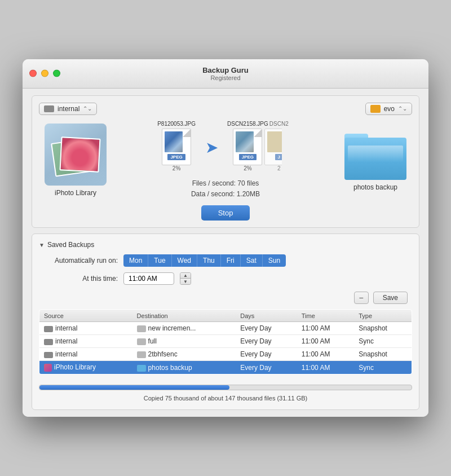  I want to click on time-row: At this time: ▲ ▼, so click(226, 279).